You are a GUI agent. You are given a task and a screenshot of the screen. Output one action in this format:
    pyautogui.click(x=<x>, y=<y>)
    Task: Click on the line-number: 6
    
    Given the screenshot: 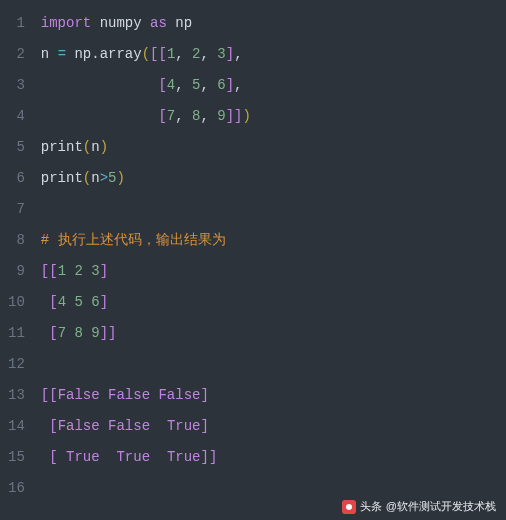 What is the action you would take?
    pyautogui.click(x=18, y=178)
    